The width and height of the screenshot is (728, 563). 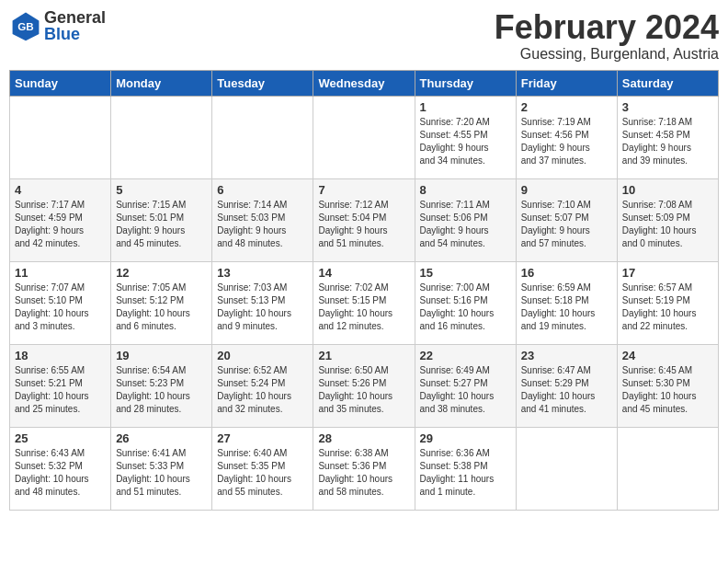 I want to click on day-info: Sunrise: 7:05 AMSunset: 5:12 PMDaylight:…, so click(x=162, y=307).